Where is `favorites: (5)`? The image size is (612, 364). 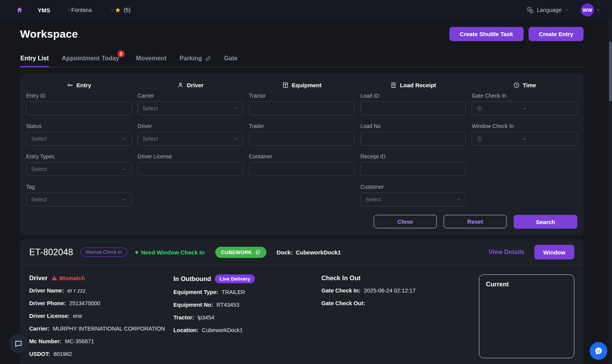 favorites: (5) is located at coordinates (123, 10).